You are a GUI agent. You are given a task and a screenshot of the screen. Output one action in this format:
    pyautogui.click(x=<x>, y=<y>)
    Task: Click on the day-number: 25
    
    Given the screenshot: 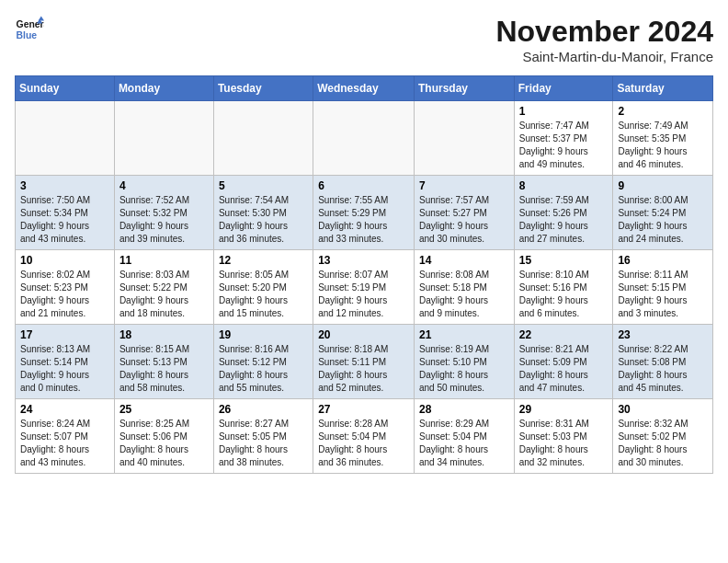 What is the action you would take?
    pyautogui.click(x=164, y=409)
    